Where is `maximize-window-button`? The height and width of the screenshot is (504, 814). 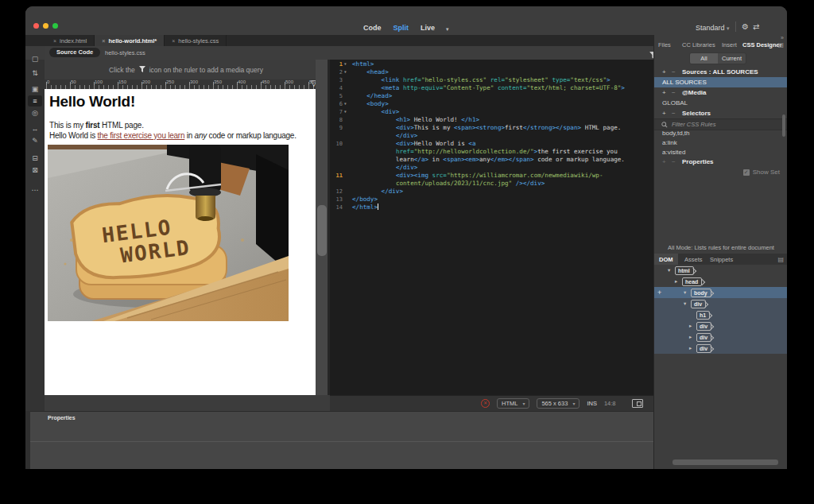
maximize-window-button is located at coordinates (56, 25).